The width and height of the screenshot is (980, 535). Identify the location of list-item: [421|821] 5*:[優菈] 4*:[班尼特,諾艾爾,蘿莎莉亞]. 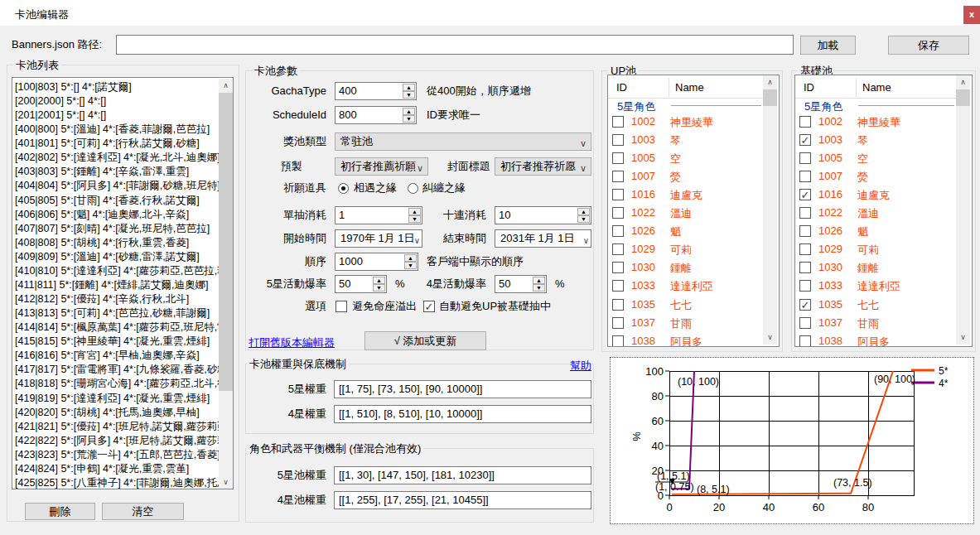
(123, 427).